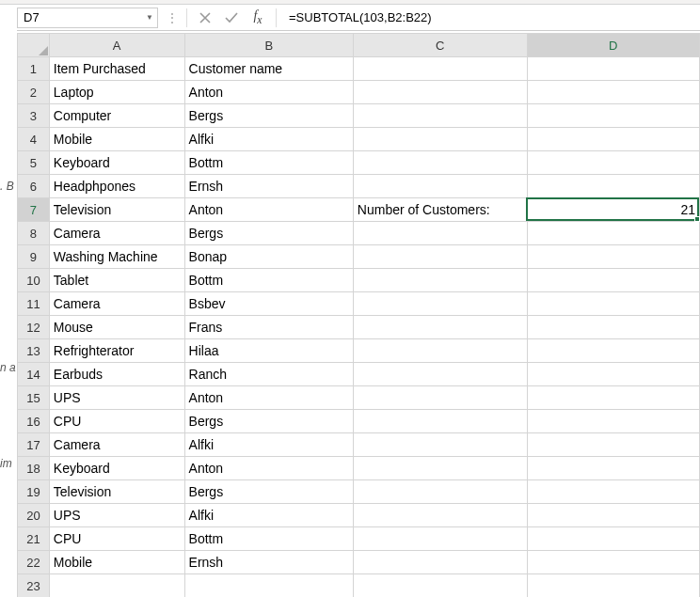  I want to click on row-header-9: 9, so click(34, 258).